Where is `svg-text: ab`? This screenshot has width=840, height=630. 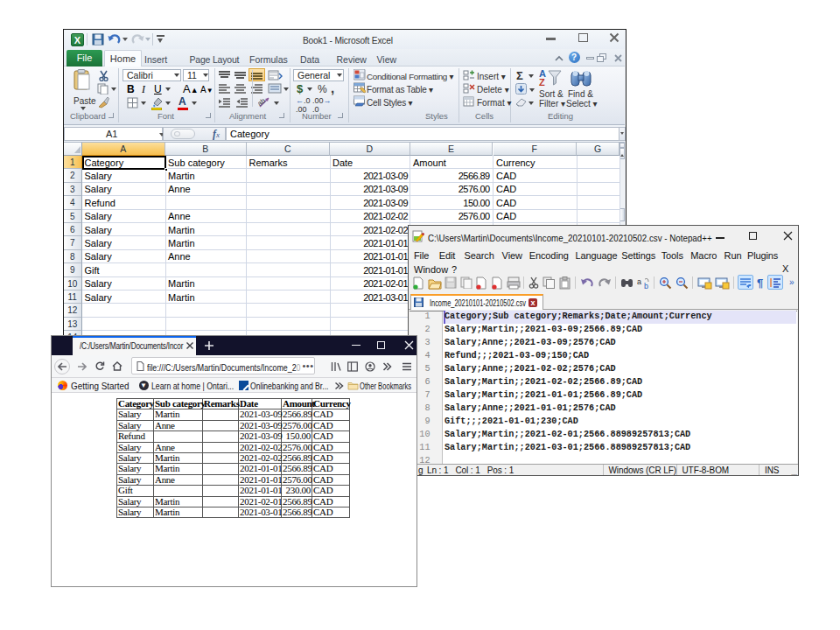 svg-text: ab is located at coordinates (262, 102).